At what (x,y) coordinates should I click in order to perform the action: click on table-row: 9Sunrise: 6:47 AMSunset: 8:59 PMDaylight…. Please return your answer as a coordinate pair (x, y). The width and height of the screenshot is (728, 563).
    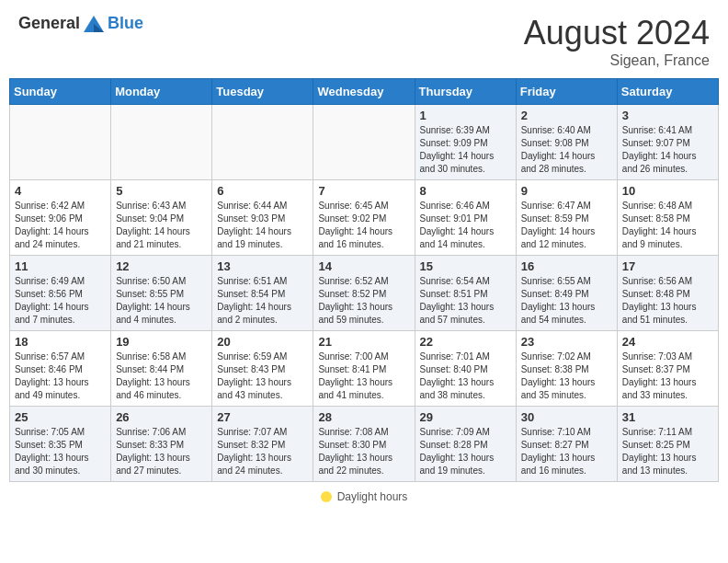
    Looking at the image, I should click on (566, 218).